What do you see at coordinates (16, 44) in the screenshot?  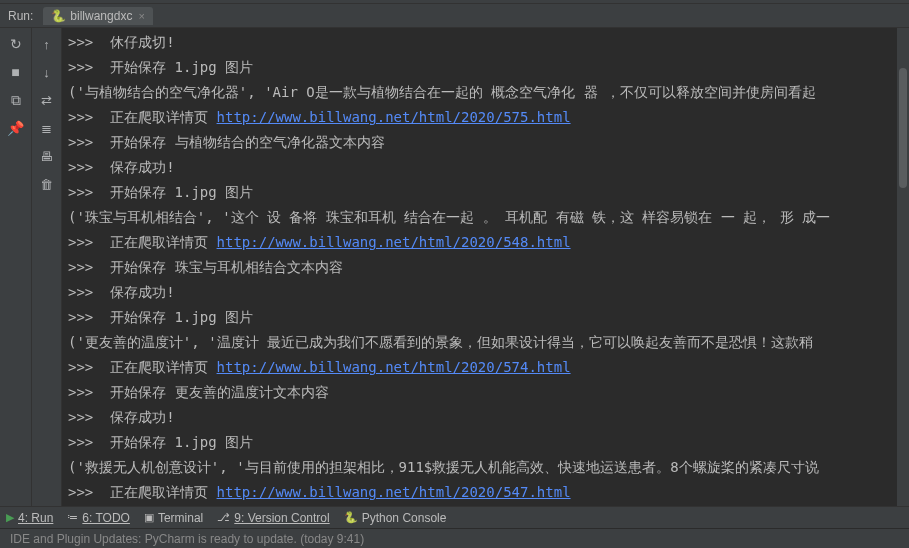 I see `rerun-button: ↻` at bounding box center [16, 44].